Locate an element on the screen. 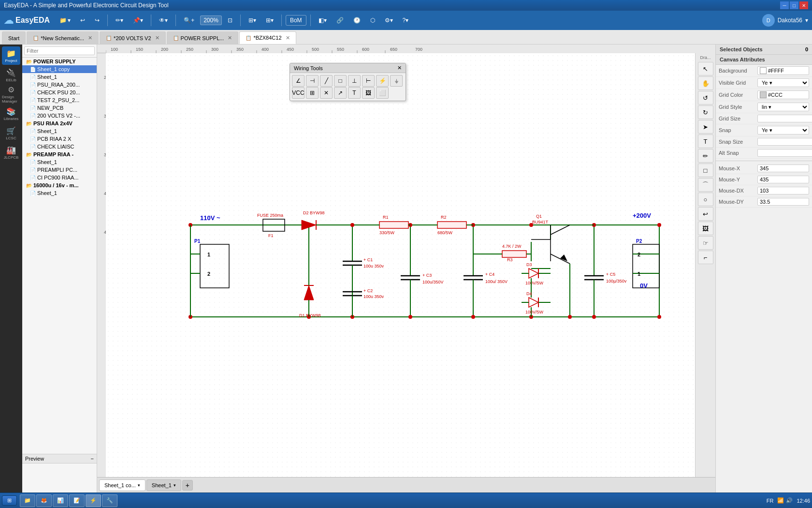 The image size is (812, 508). place-menu-button: 📌▾ is located at coordinates (138, 20).